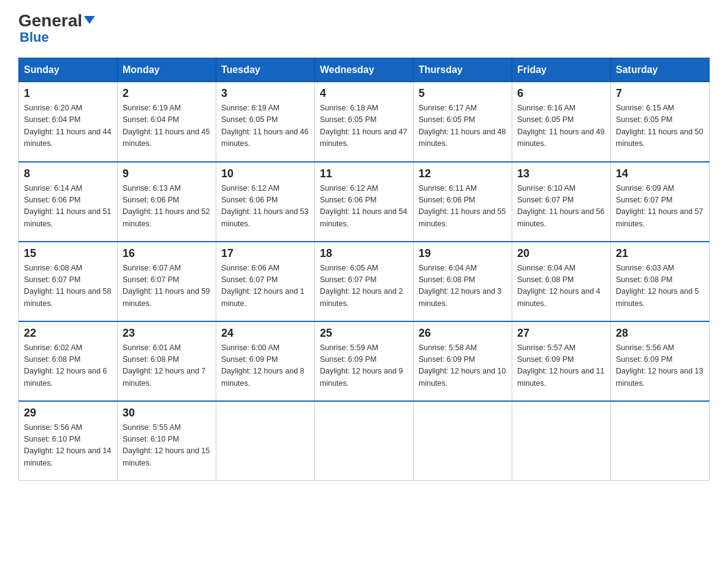 The image size is (728, 563). I want to click on day-number: 14, so click(660, 174).